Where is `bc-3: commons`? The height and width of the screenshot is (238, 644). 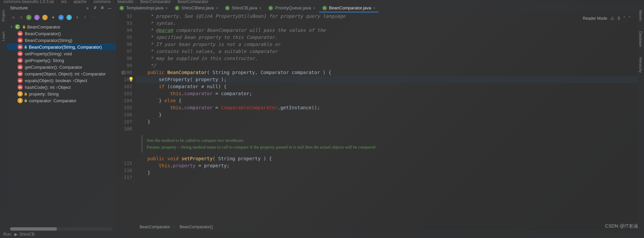
bc-3: commons is located at coordinates (102, 2).